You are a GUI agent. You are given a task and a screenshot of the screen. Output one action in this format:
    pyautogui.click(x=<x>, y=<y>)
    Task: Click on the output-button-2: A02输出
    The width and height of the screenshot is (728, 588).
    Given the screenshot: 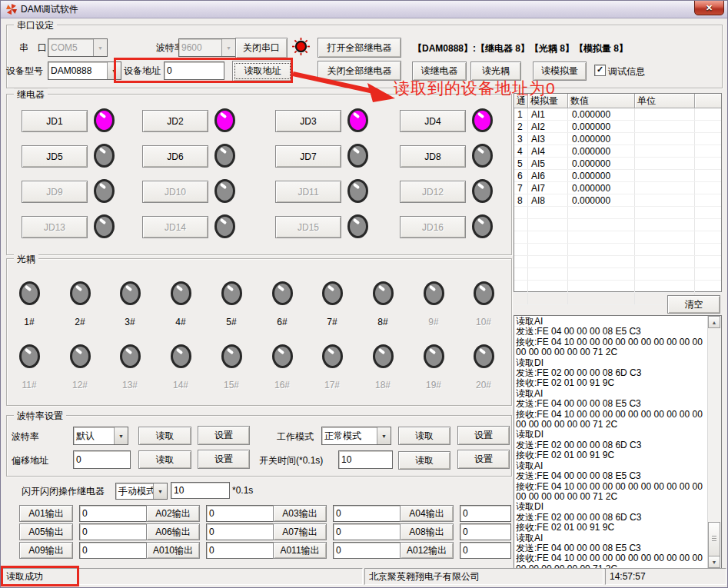 What is the action you would take?
    pyautogui.click(x=173, y=513)
    